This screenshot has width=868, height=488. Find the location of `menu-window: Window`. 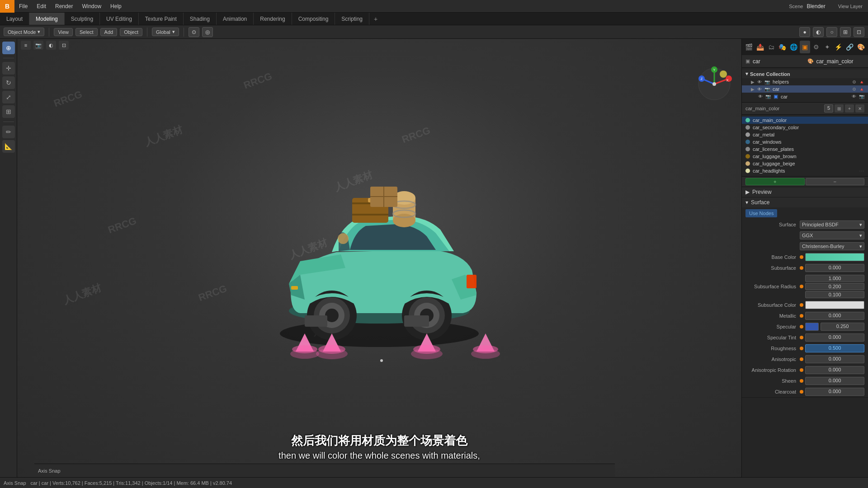

menu-window: Window is located at coordinates (91, 6).